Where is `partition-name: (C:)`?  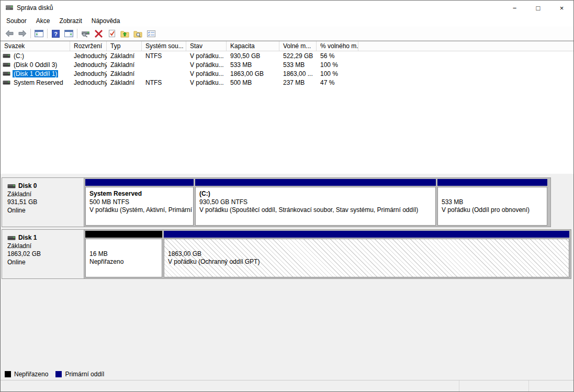 partition-name: (C:) is located at coordinates (316, 194).